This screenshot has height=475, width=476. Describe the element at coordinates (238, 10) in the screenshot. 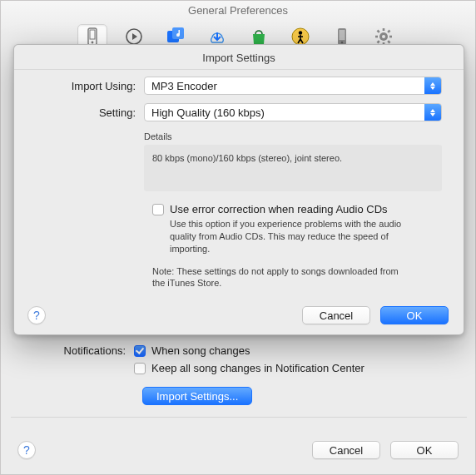

I see `window-title: General Preferences` at that location.